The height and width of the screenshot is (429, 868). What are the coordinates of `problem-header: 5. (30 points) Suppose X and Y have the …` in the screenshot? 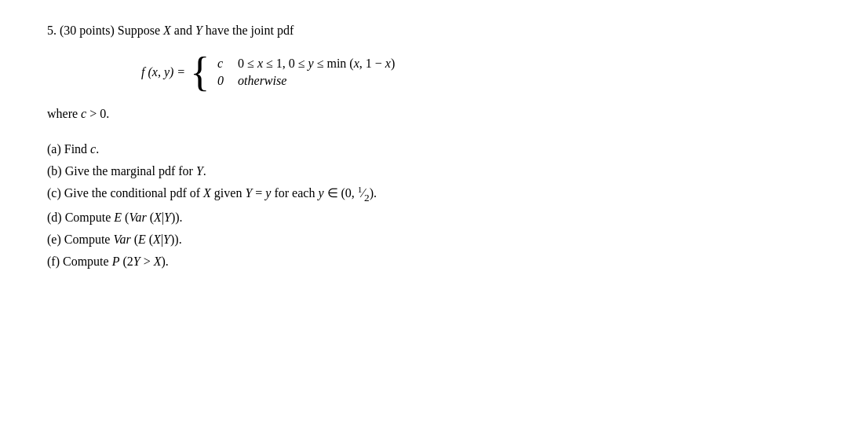 It's located at (434, 31).